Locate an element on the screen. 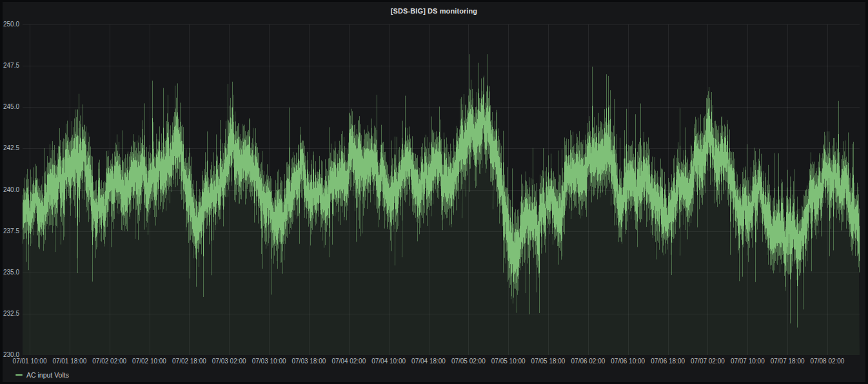 This screenshot has height=384, width=868. x-axis-tick-label: 07/03 18:00 is located at coordinates (308, 361).